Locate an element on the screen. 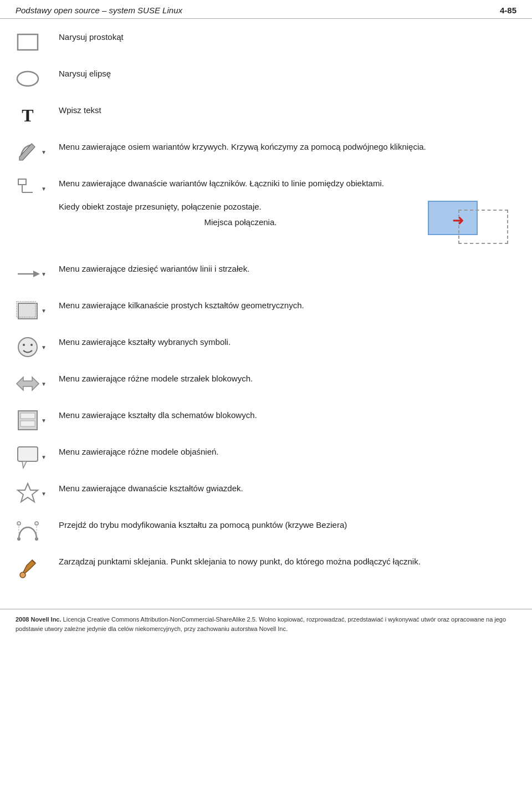  text-T-icon: T is located at coordinates (28, 115).